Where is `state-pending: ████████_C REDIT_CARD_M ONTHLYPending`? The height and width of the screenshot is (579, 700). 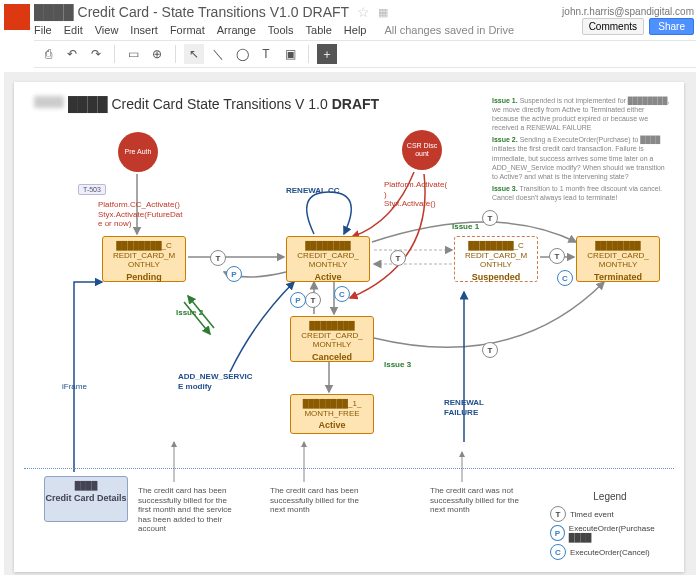
state-pending: ████████_C REDIT_CARD_M ONTHLYPending is located at coordinates (144, 259).